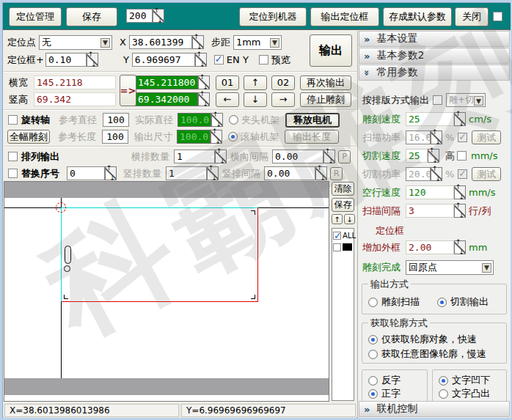  What do you see at coordinates (255, 100) in the screenshot?
I see `jog-down-button: ↓` at bounding box center [255, 100].